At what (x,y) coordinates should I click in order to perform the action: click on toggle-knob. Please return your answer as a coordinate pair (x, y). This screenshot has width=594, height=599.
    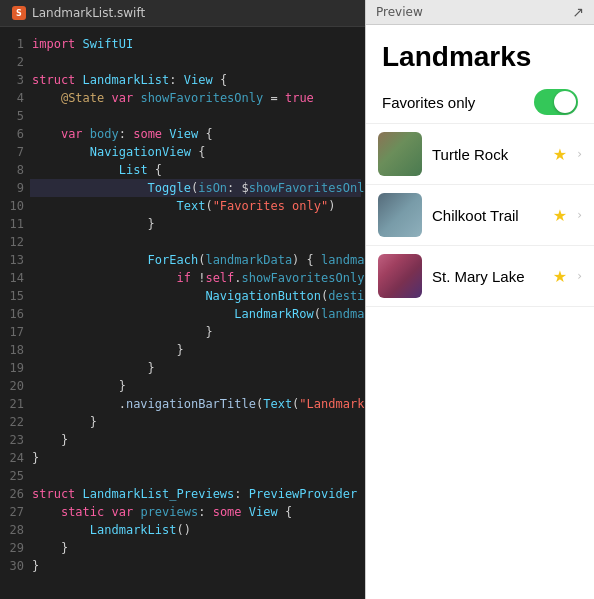
    Looking at the image, I should click on (565, 102).